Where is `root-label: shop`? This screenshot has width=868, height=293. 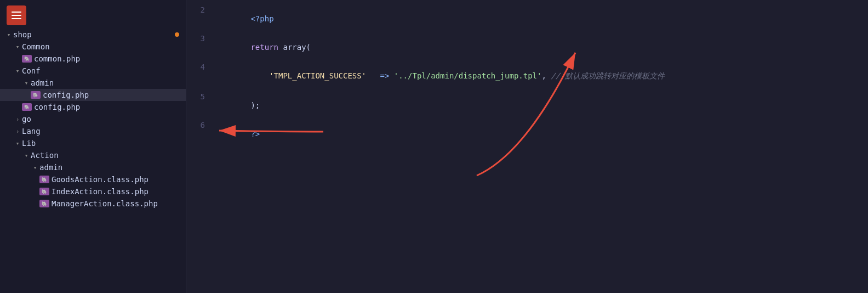 root-label: shop is located at coordinates (22, 35).